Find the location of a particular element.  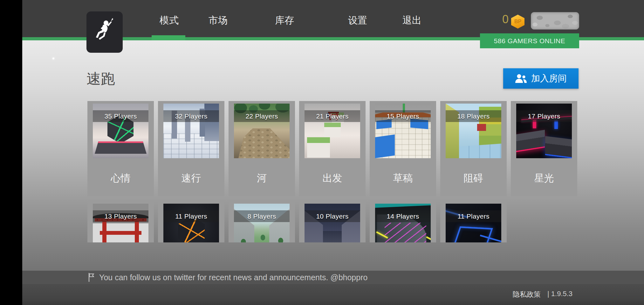

nav-tab-exit: 退出 is located at coordinates (412, 20).